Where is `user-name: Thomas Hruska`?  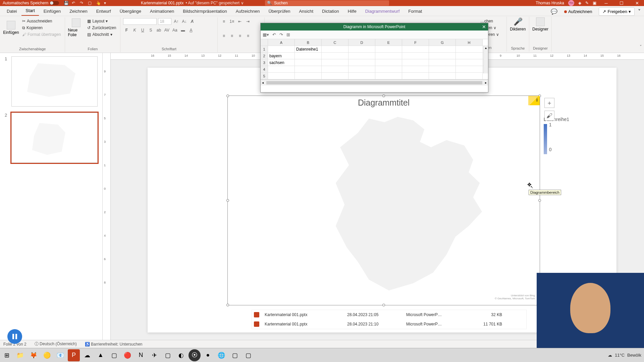 user-name: Thomas Hruska is located at coordinates (550, 3).